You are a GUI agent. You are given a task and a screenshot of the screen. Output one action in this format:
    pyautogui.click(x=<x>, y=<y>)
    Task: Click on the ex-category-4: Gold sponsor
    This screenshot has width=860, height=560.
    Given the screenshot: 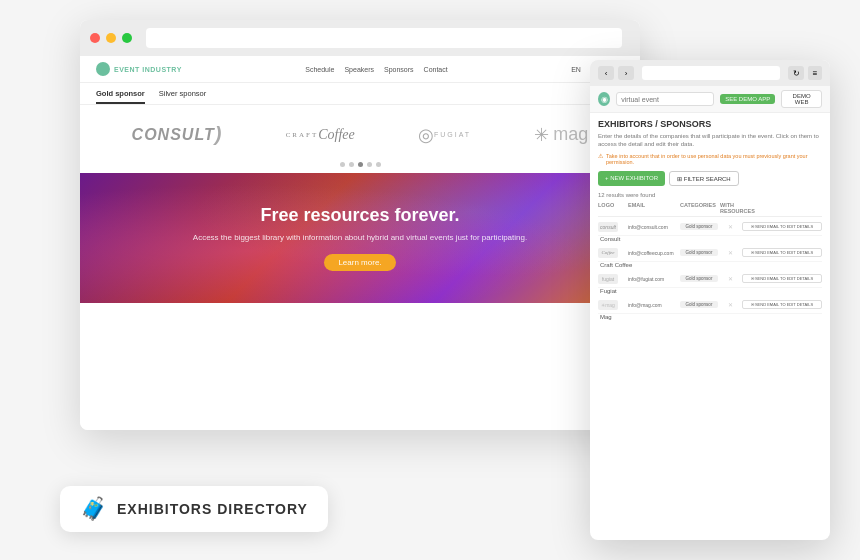 What is the action you would take?
    pyautogui.click(x=699, y=304)
    